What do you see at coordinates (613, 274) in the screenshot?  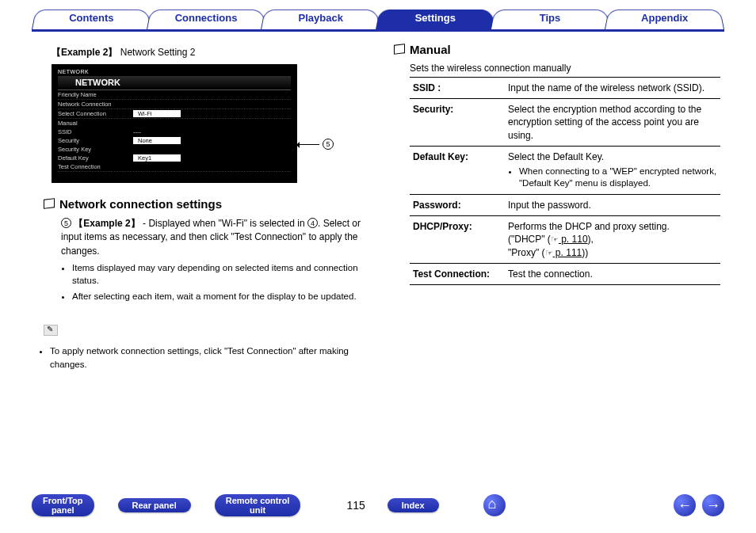 I see `def-desc: Test the connection.` at bounding box center [613, 274].